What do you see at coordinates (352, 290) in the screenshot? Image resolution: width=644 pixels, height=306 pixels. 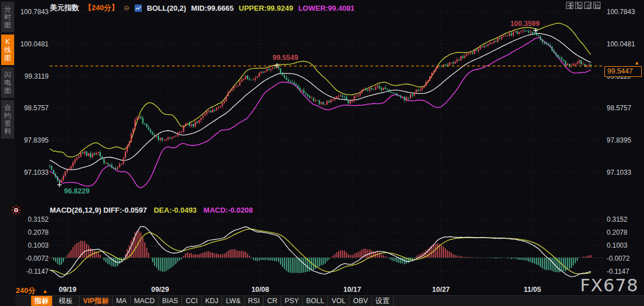 I see `x-axis-date-label: 10/17` at bounding box center [352, 290].